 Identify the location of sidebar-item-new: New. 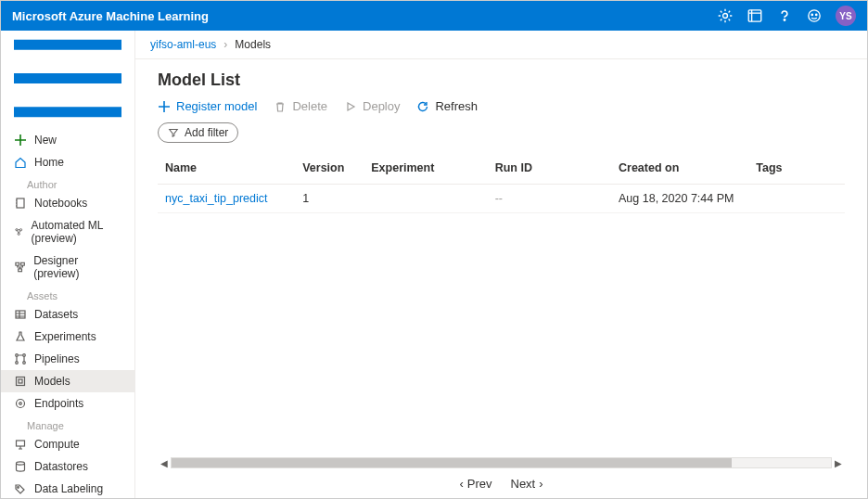
(68, 140).